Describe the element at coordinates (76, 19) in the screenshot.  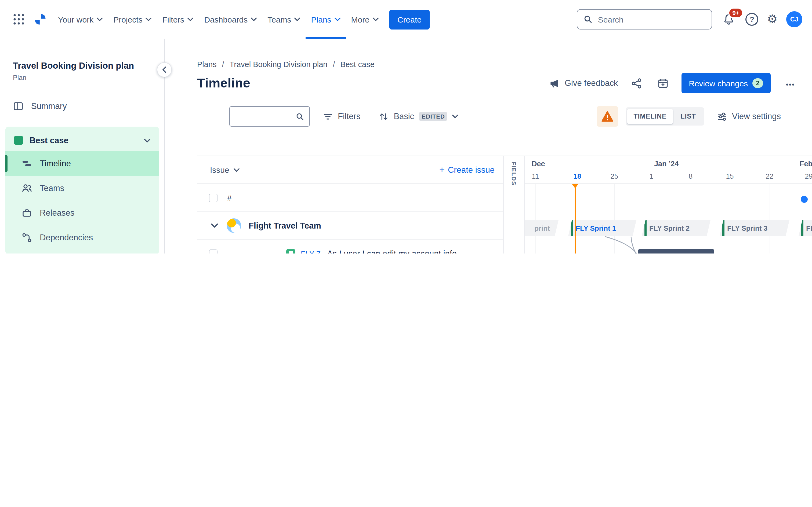
I see `nav-label: Your work` at that location.